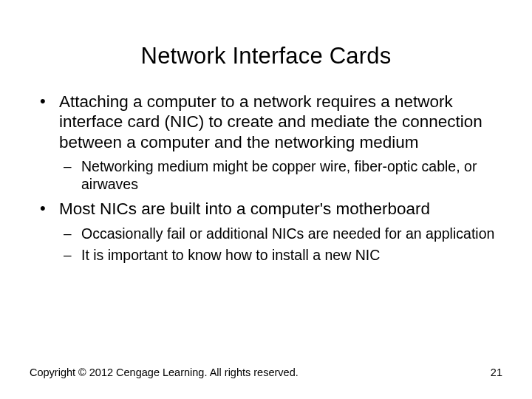  What do you see at coordinates (281, 245) in the screenshot?
I see `sub-bullet-list: Occasionally fail or additional NICs are…` at bounding box center [281, 245].